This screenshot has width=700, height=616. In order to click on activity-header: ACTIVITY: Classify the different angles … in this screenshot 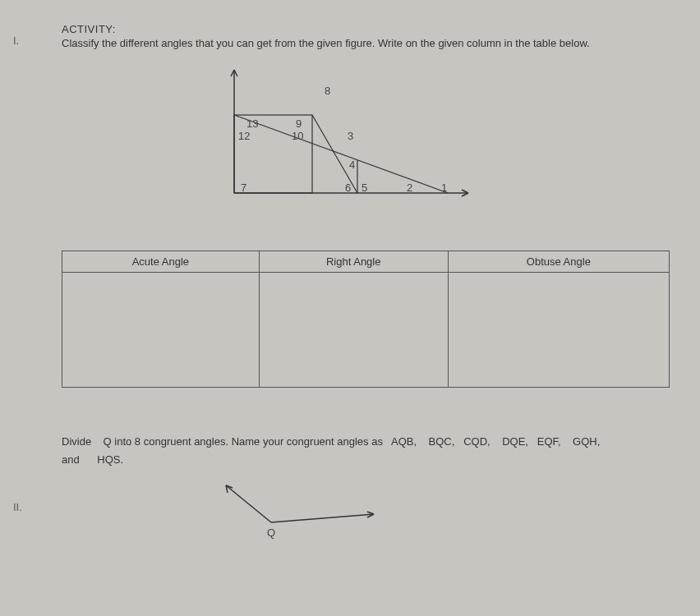, I will do `click(365, 36)`.